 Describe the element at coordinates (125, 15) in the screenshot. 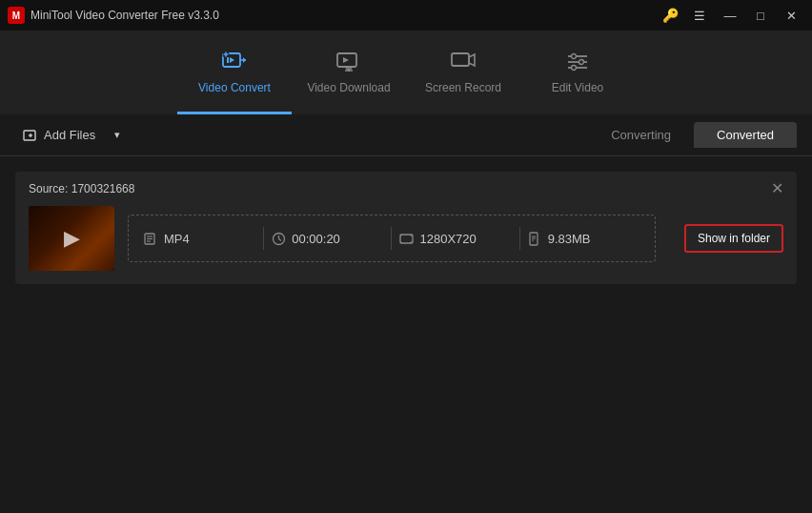

I see `app-title: MiniTool Video Converter Free v3.3.0` at that location.